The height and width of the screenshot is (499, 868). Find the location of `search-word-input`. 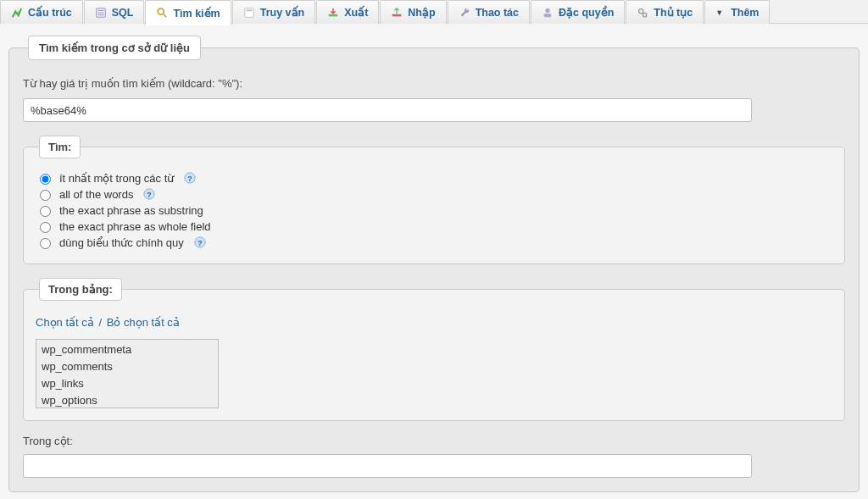

search-word-input is located at coordinates (387, 110).